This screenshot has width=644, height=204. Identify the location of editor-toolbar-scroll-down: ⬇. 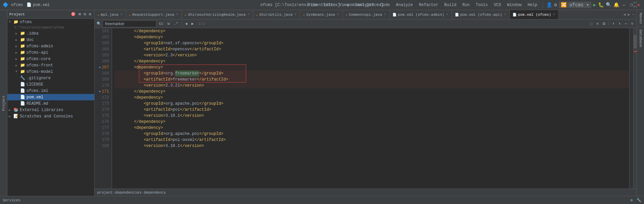
(620, 23).